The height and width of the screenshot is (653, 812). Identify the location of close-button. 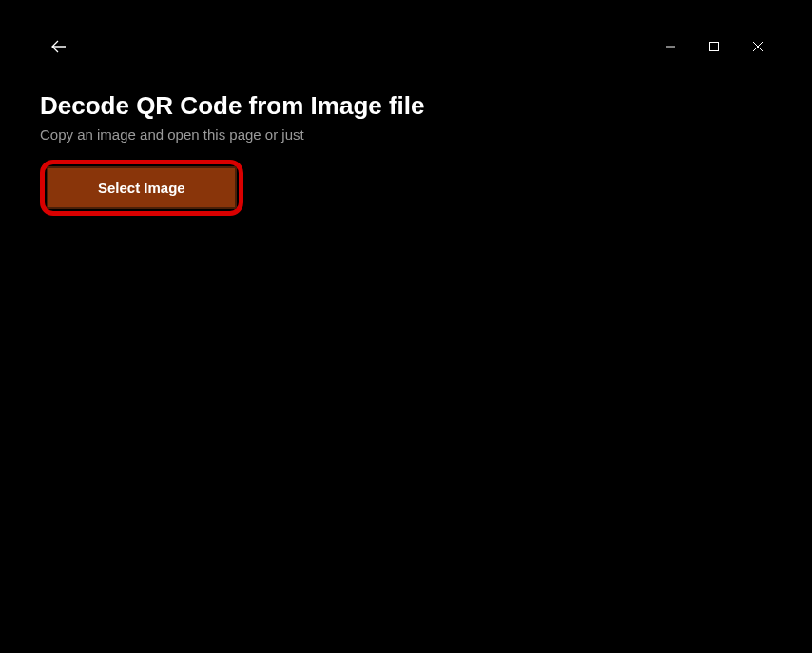
(758, 47).